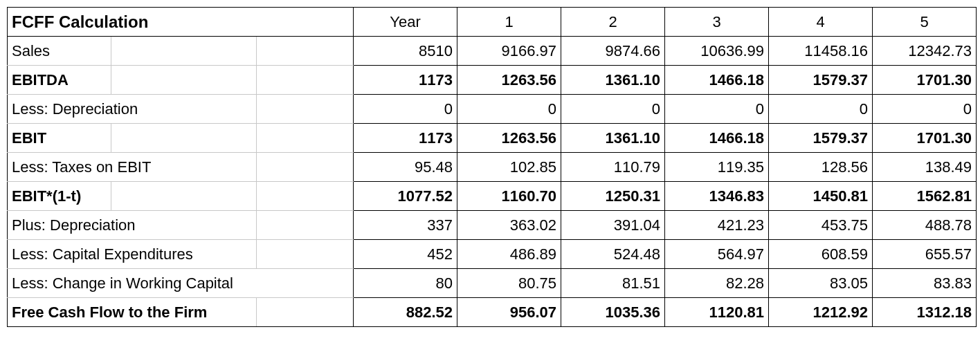 The image size is (980, 354). Describe the element at coordinates (613, 51) in the screenshot. I see `data-cell: 9874.66` at that location.